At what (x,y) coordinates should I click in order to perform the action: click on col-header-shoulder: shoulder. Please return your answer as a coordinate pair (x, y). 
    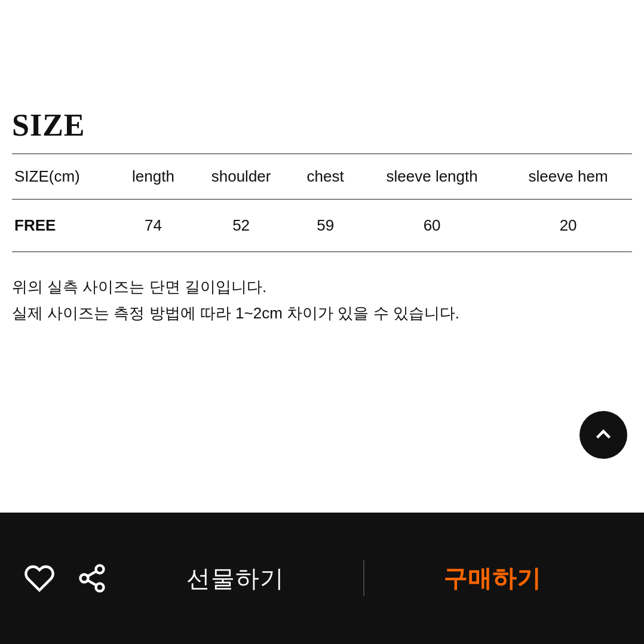
    Looking at the image, I should click on (241, 177).